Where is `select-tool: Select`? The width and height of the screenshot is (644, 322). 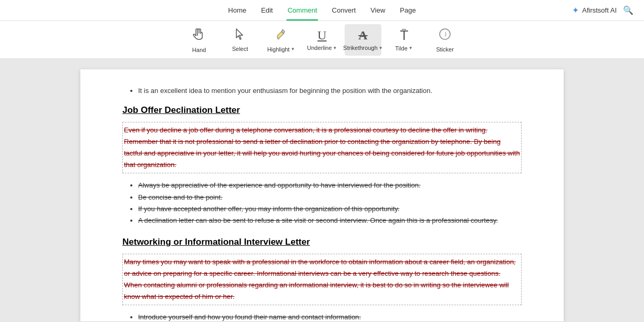 select-tool: Select is located at coordinates (240, 40).